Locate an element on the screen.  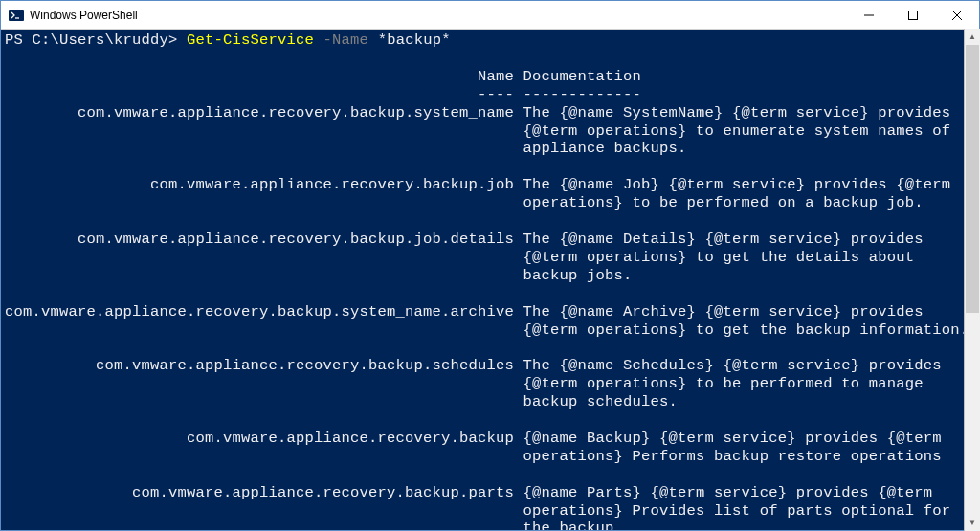
window-title: Windows PowerShell is located at coordinates (84, 15).